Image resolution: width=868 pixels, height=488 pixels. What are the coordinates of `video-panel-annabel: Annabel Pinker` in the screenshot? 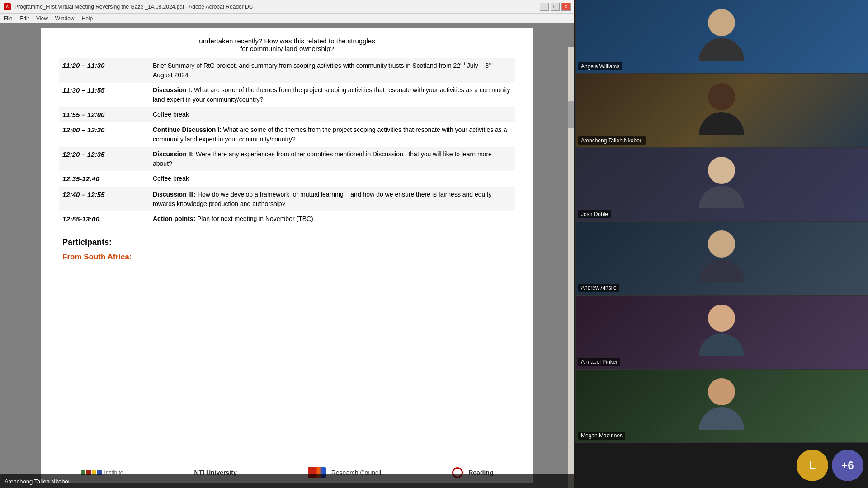 It's located at (722, 332).